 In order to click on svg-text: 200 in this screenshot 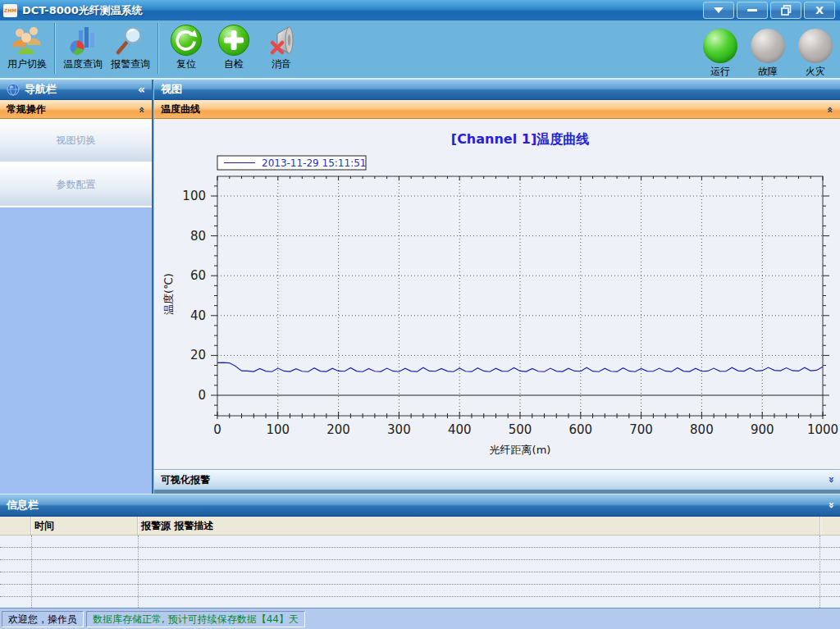, I will do `click(338, 430)`.